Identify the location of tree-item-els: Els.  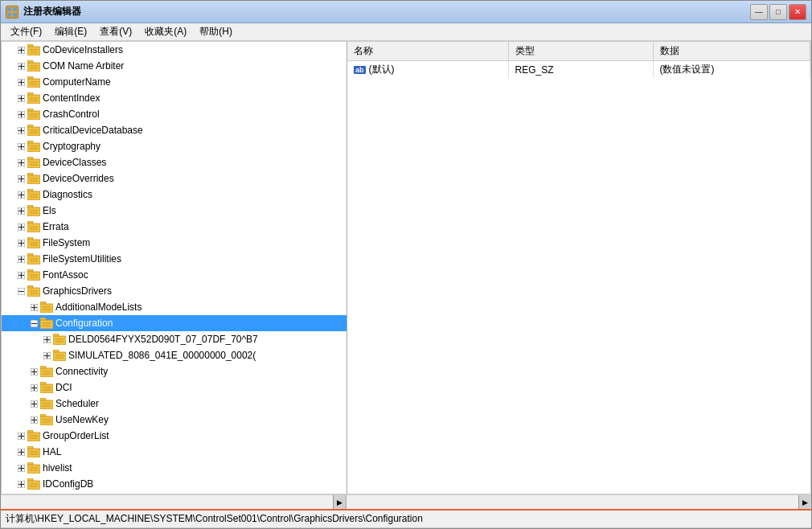
(174, 211).